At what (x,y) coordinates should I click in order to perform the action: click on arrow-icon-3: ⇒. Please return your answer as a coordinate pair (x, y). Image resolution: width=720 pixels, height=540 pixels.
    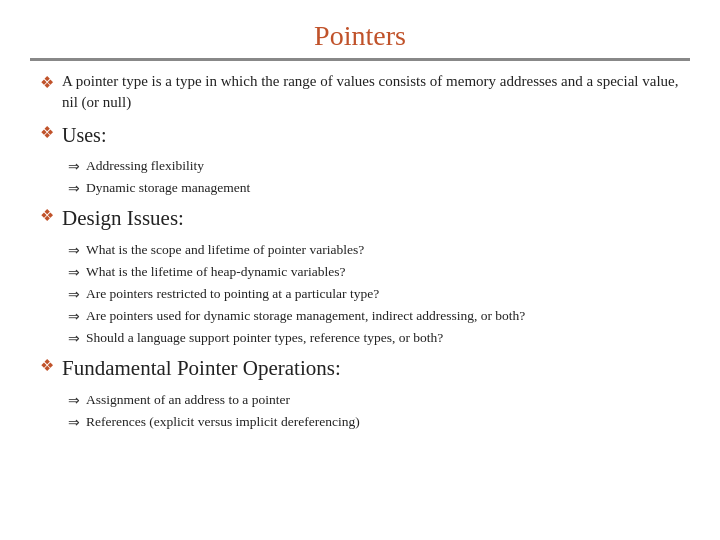
    Looking at the image, I should click on (74, 250).